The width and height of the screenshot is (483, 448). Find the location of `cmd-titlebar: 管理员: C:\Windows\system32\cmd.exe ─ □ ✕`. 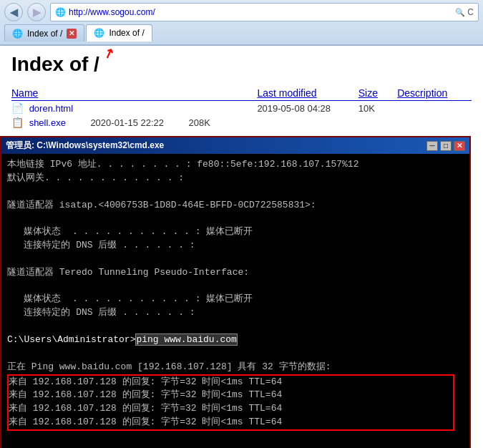

cmd-titlebar: 管理员: C:\Windows\system32\cmd.exe ─ □ ✕ is located at coordinates (235, 146).